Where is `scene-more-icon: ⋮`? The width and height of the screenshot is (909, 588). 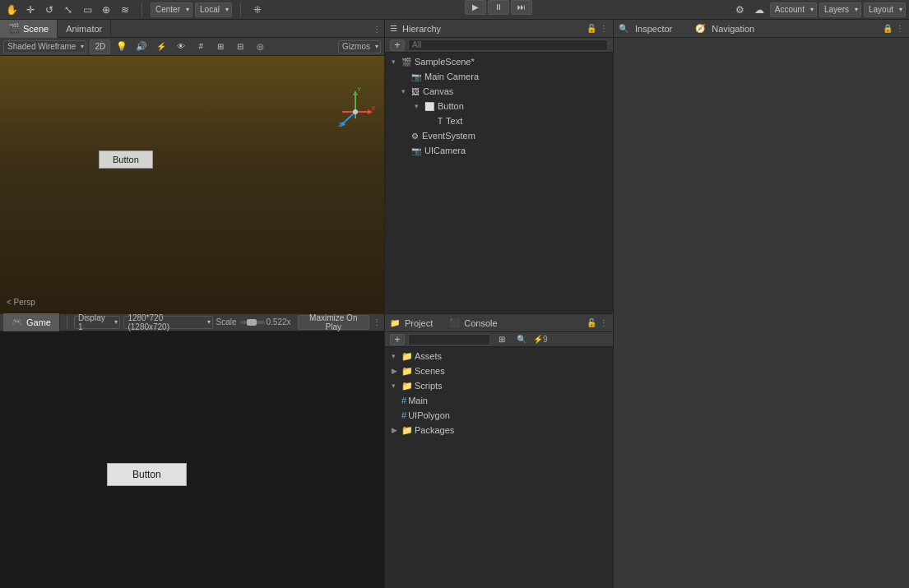
scene-more-icon: ⋮ is located at coordinates (377, 30).